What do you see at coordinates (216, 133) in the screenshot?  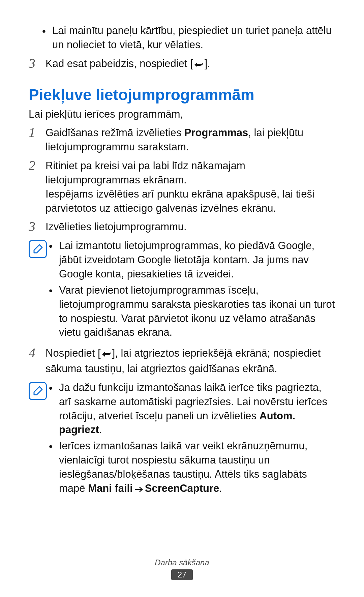 I see `step1-bold: Programmas` at bounding box center [216, 133].